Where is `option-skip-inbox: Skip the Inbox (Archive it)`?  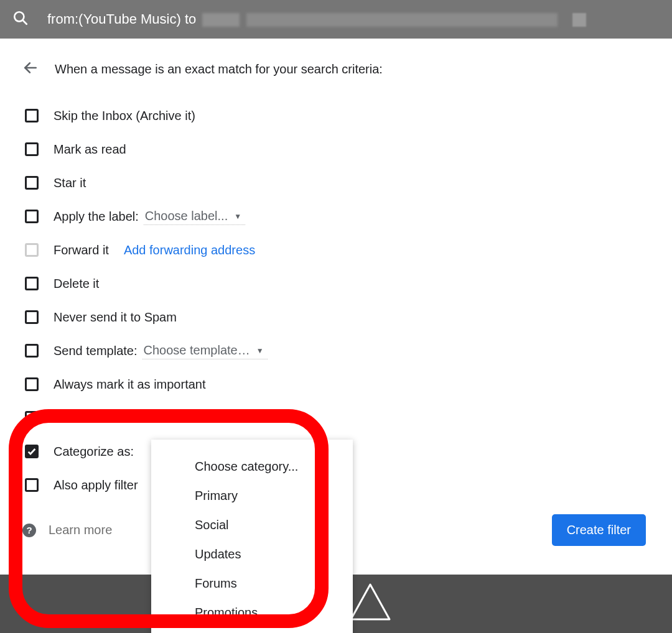 option-skip-inbox: Skip the Inbox (Archive it) is located at coordinates (336, 116).